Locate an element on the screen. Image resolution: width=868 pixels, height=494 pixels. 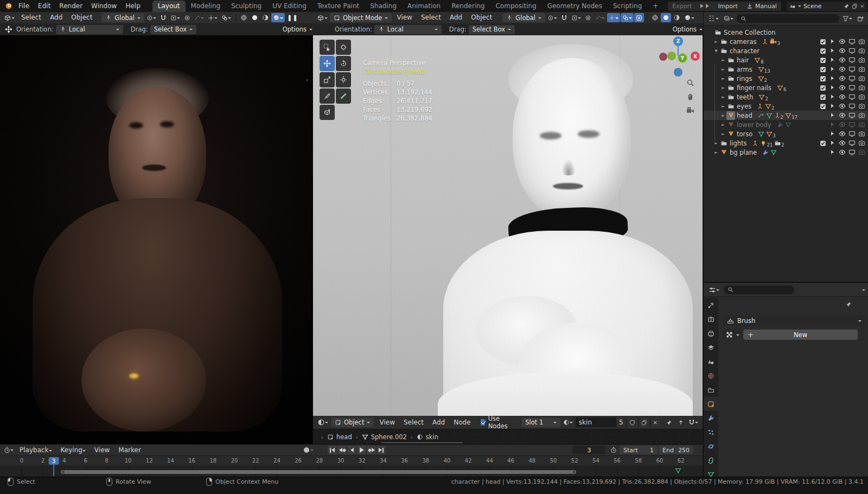
add-cube-tool-button is located at coordinates (327, 112).